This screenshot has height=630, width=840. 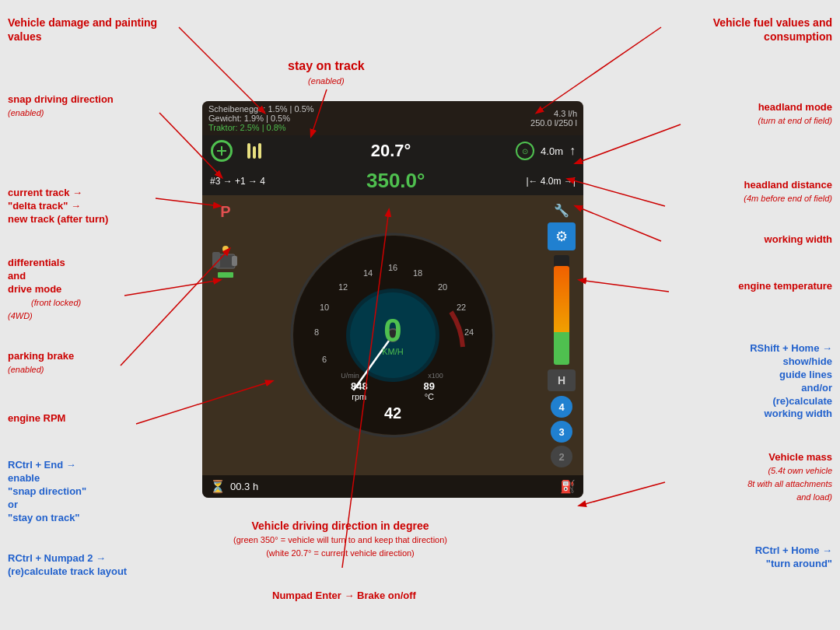 What do you see at coordinates (562, 236) in the screenshot?
I see `gear-icon-blue: ⚙` at bounding box center [562, 236].